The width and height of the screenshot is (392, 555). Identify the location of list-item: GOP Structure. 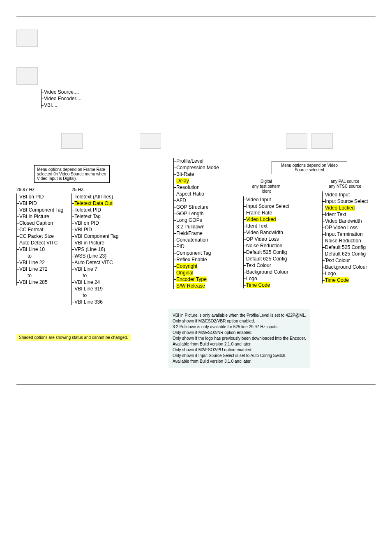
(204, 207).